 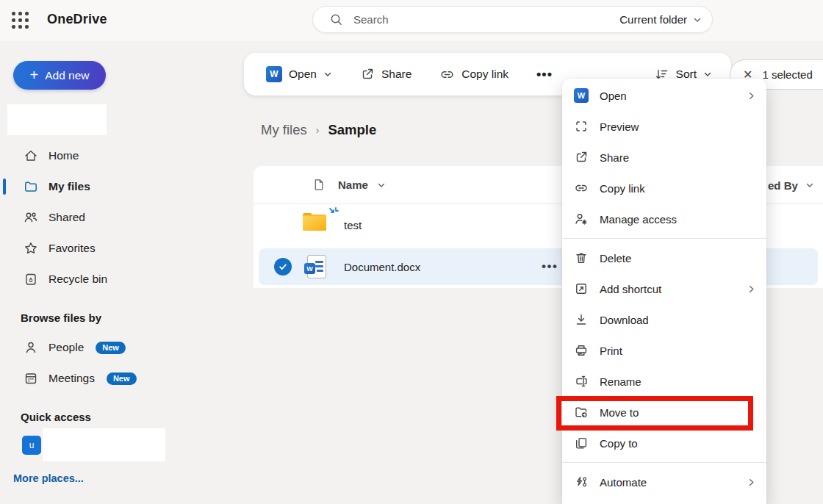 What do you see at coordinates (85, 279) in the screenshot?
I see `sidebar-item-recycle-bin: Recycle bin` at bounding box center [85, 279].